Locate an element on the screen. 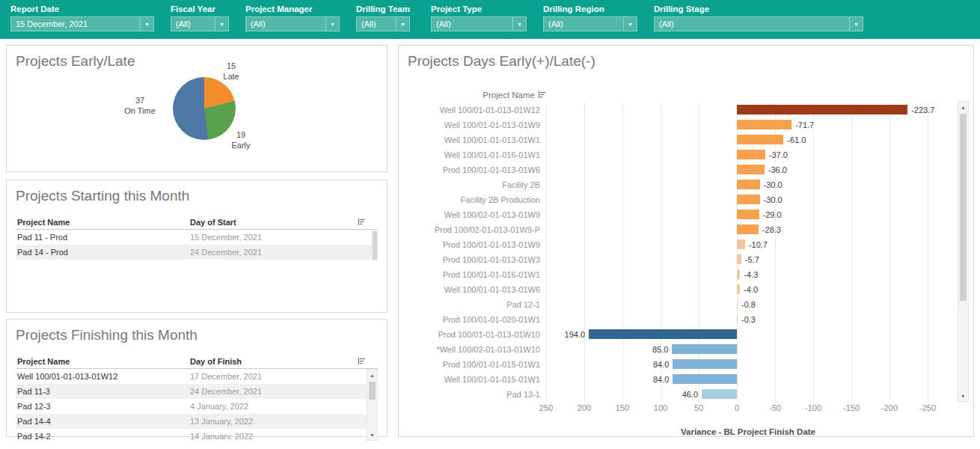 This screenshot has height=449, width=980. bar-chart-row: Prod 100/01-01-020-01W1-0.3 is located at coordinates (679, 320).